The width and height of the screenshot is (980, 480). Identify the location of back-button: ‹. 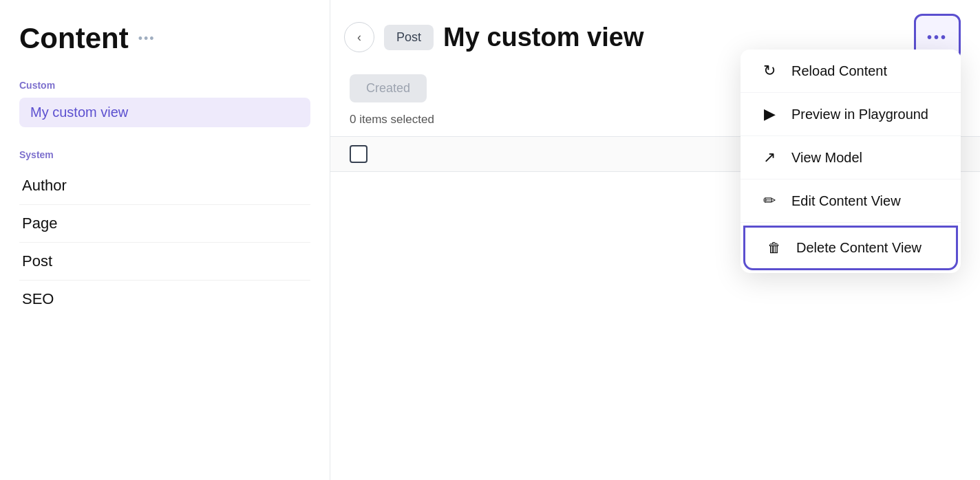
(359, 37).